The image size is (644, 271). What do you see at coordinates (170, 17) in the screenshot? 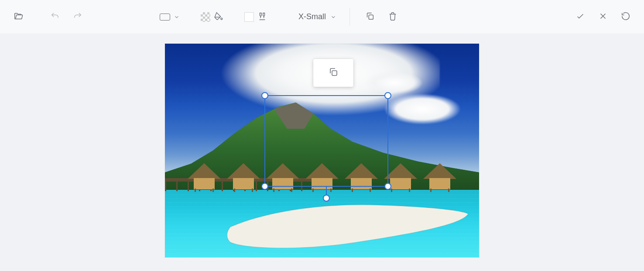
I see `shape-picker` at bounding box center [170, 17].